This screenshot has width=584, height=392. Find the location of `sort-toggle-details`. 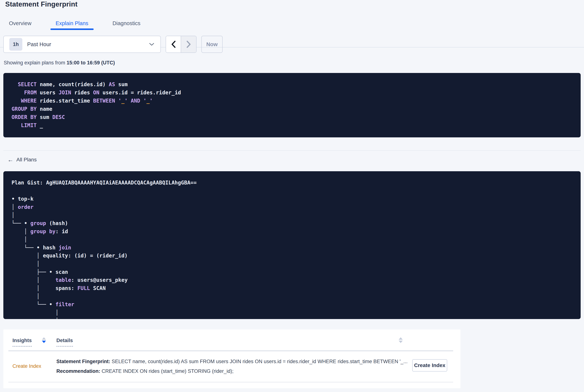

sort-toggle-details is located at coordinates (401, 340).